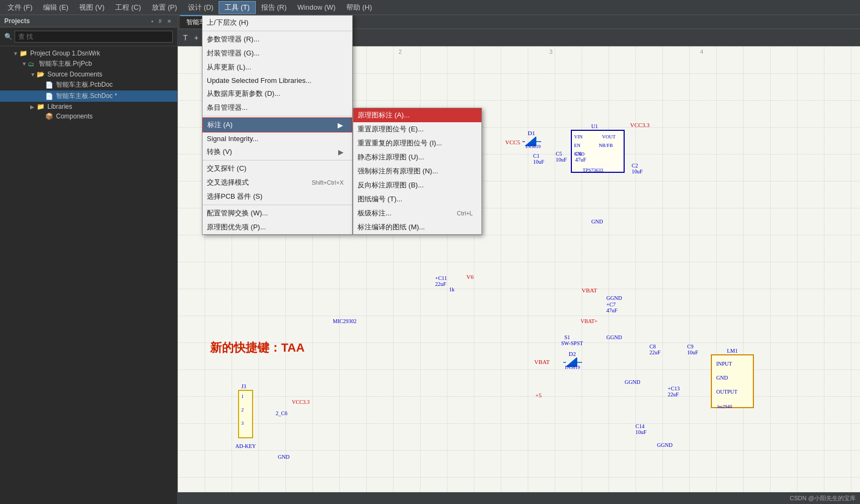  Describe the element at coordinates (277, 108) in the screenshot. I see `menu-item-items-mgr: 条目管理器...` at that location.